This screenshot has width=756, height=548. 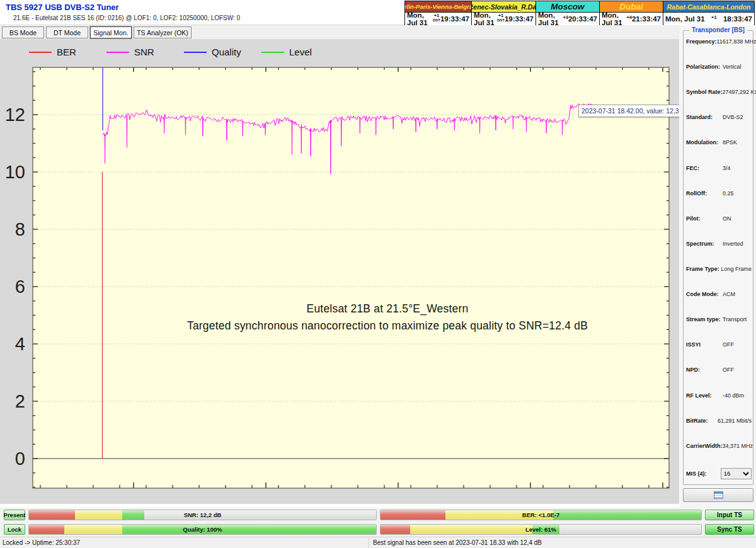 I want to click on svg-text: 12, so click(x=15, y=115).